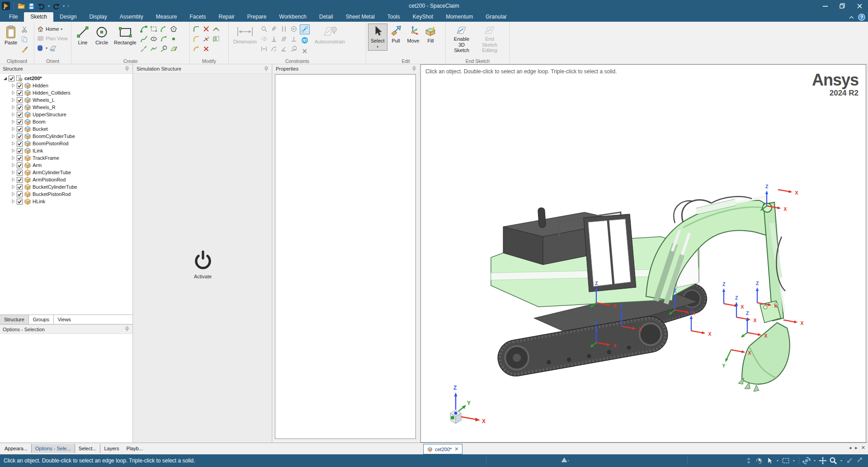 The image size is (868, 467). What do you see at coordinates (66, 129) in the screenshot?
I see `tree-item: Bucket` at bounding box center [66, 129].